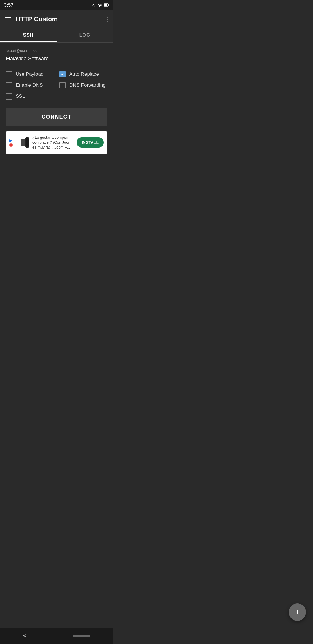 This screenshot has width=313, height=644. Describe the element at coordinates (28, 35) in the screenshot. I see `tab-ssh: SSH` at that location.